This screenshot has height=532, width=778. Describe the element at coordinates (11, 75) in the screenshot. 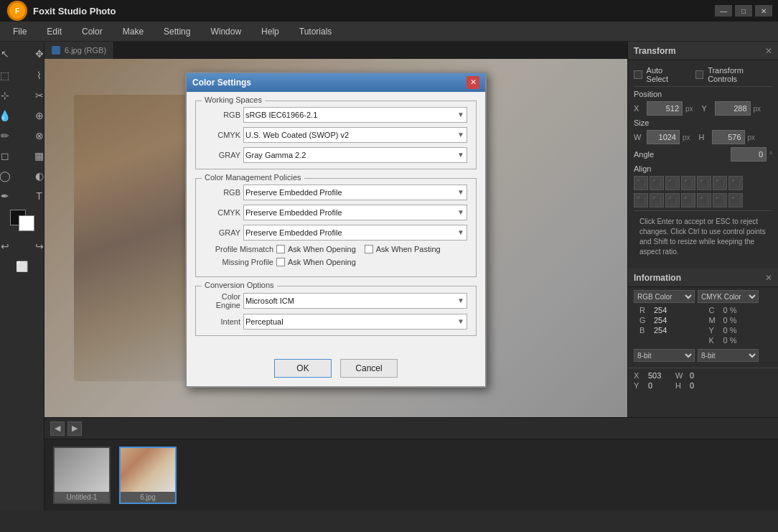

I see `tool-select: ⬚` at that location.